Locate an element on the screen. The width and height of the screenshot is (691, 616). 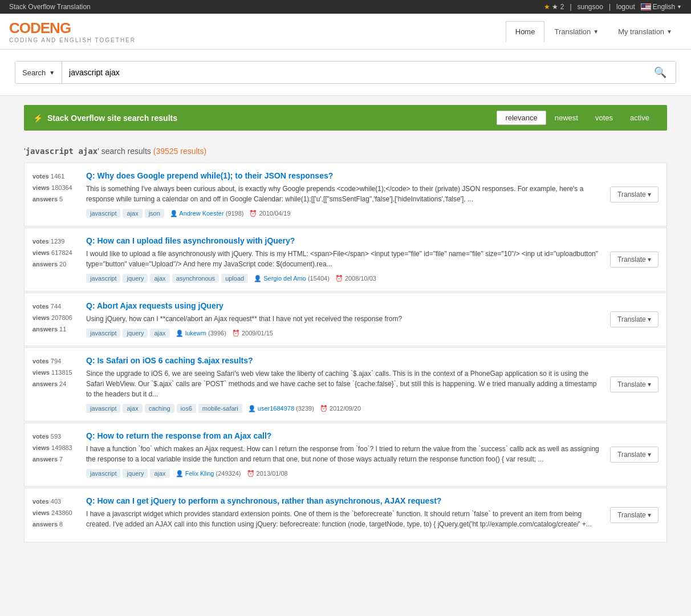
question-title: Q: Is Safari on iOS 6 caching $.ajax res… is located at coordinates (344, 360).